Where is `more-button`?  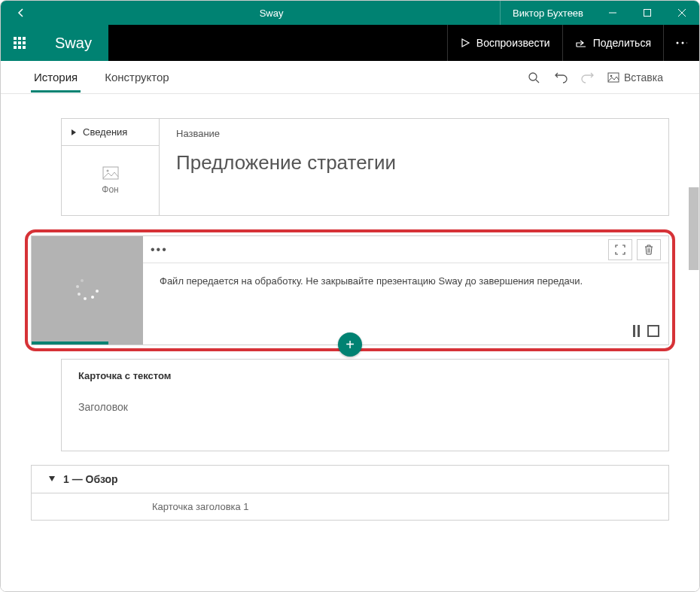 more-button is located at coordinates (681, 43).